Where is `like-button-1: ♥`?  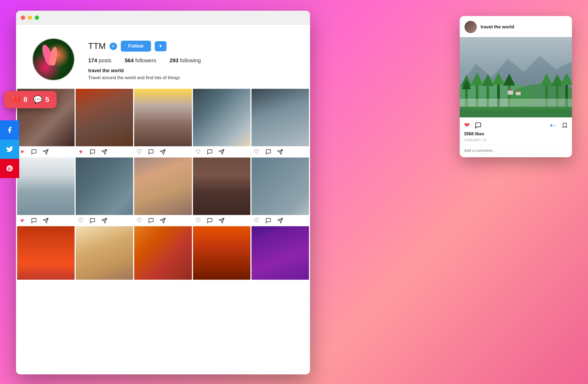 like-button-1: ♥ is located at coordinates (22, 152).